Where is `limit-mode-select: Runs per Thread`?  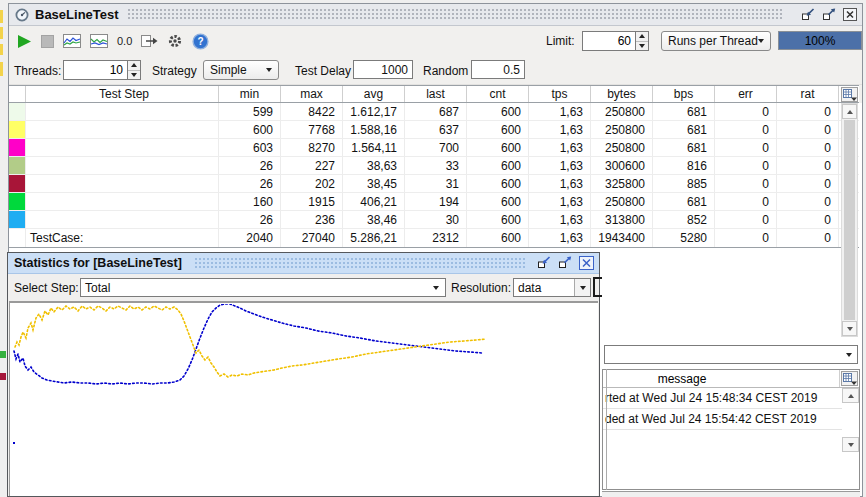 limit-mode-select: Runs per Thread is located at coordinates (716, 41).